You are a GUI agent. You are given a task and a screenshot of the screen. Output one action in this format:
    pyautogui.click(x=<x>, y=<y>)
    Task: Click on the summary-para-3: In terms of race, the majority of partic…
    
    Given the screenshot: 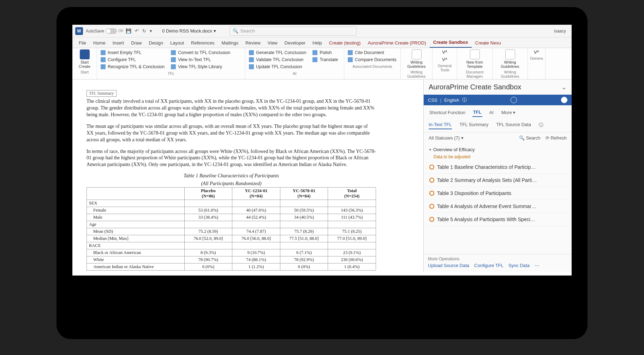 What is the action you would take?
    pyautogui.click(x=231, y=158)
    